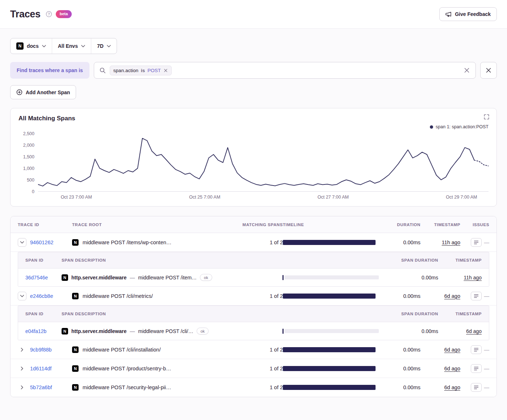 This screenshot has height=420, width=507. What do you see at coordinates (254, 296) in the screenshot?
I see `table-row: e246cb8e N middleware POST /cli/metrics/…` at bounding box center [254, 296].